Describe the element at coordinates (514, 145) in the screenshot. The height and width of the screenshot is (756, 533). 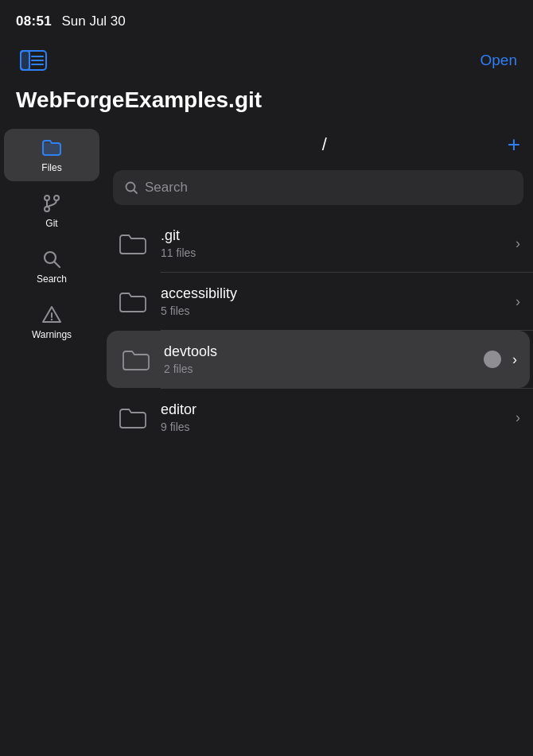
I see `add-button: +` at that location.